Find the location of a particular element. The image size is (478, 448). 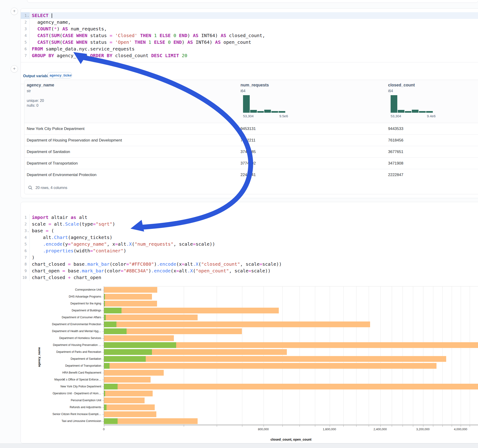

column-header: agency_namestrunique: 20nulls: 0 is located at coordinates (40, 94).